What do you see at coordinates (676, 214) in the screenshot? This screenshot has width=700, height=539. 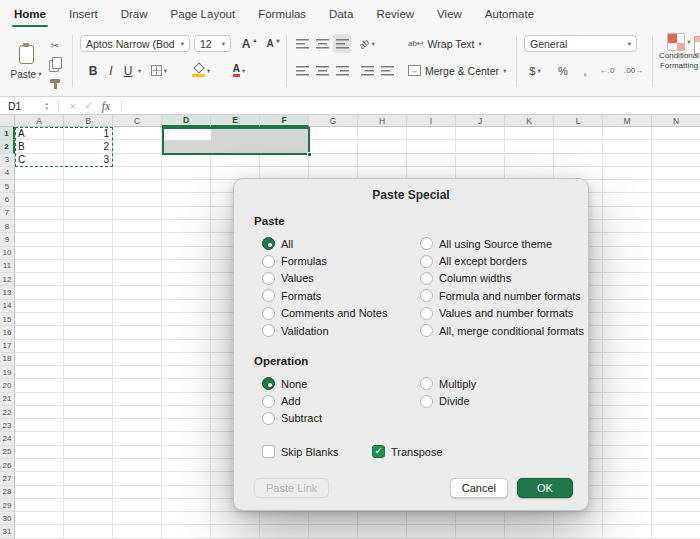 I see `cell-N7` at bounding box center [676, 214].